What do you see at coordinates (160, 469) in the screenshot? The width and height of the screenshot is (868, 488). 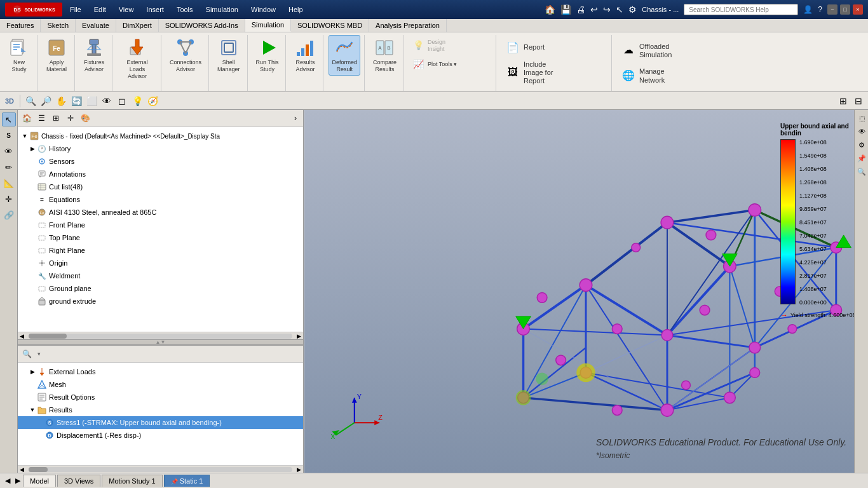 I see `sim-tree-scrollbar: ◀ ▶` at bounding box center [160, 469].